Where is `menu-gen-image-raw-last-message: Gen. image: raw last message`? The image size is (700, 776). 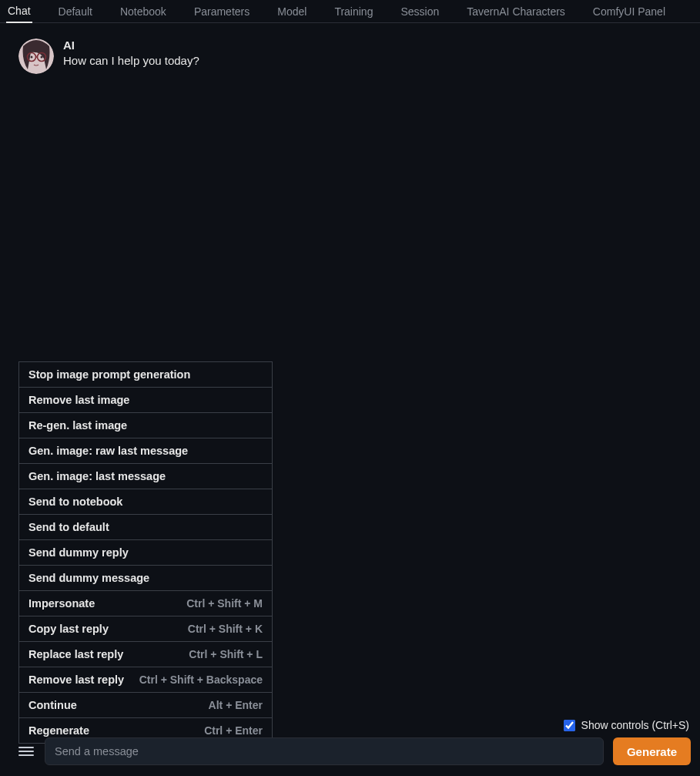
menu-gen-image-raw-last-message: Gen. image: raw last message is located at coordinates (146, 452).